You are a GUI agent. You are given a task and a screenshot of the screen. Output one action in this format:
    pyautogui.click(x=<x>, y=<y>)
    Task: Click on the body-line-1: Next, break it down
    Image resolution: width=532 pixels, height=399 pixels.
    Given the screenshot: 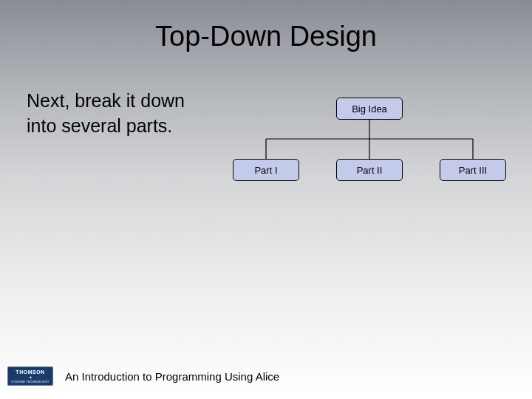 What is the action you would take?
    pyautogui.click(x=106, y=101)
    